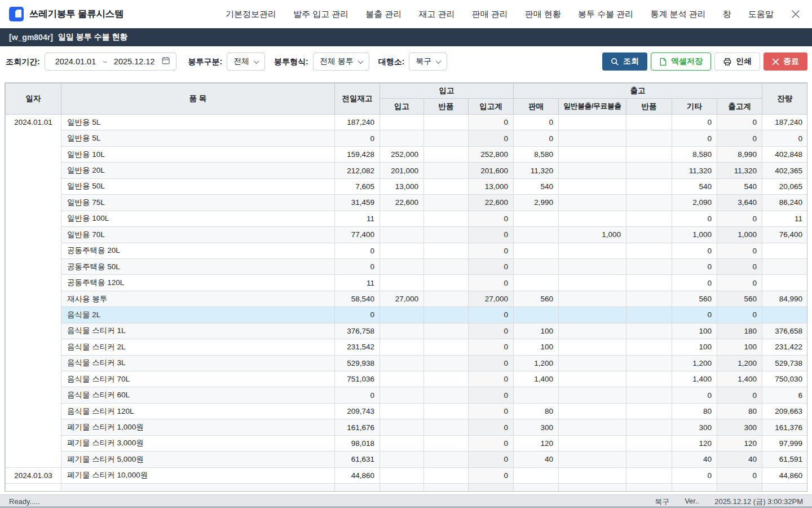  I want to click on value-cell: 2,090, so click(695, 203).